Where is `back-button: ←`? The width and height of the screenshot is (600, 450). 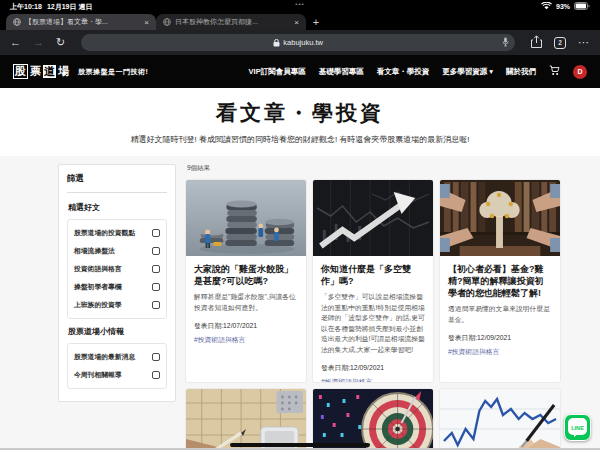
back-button: ← is located at coordinates (16, 42).